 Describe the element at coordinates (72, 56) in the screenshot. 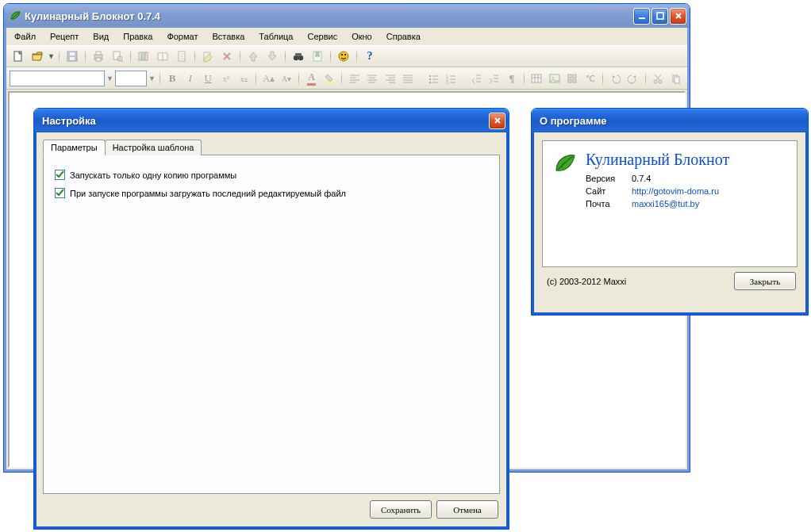

I see `save-icon` at that location.